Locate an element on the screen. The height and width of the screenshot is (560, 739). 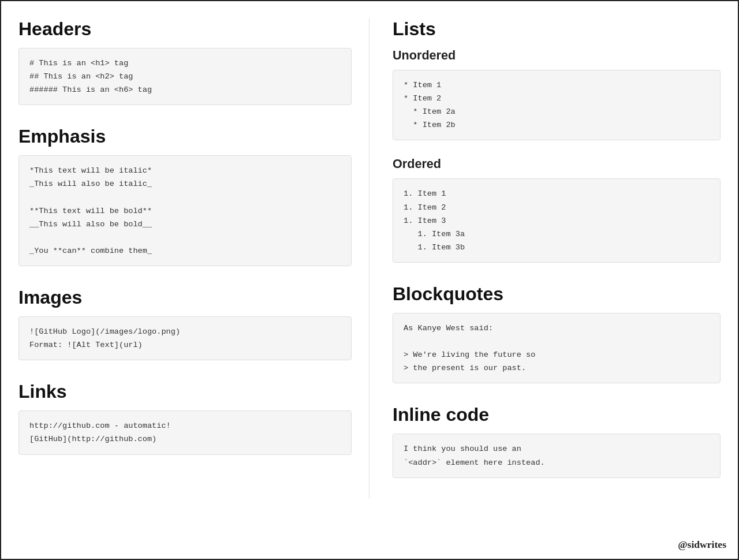
ordered-title: Ordered is located at coordinates (557, 164).